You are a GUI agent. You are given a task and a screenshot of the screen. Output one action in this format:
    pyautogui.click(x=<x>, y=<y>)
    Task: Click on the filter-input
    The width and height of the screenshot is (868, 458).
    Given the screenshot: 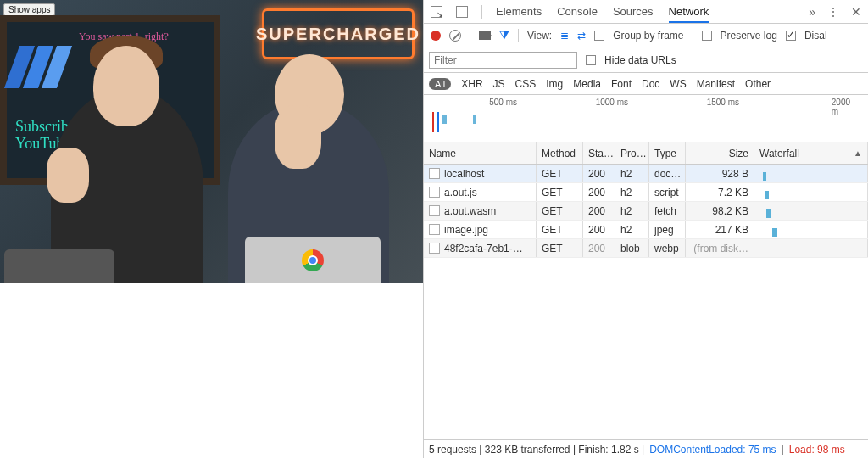 What is the action you would take?
    pyautogui.click(x=504, y=60)
    